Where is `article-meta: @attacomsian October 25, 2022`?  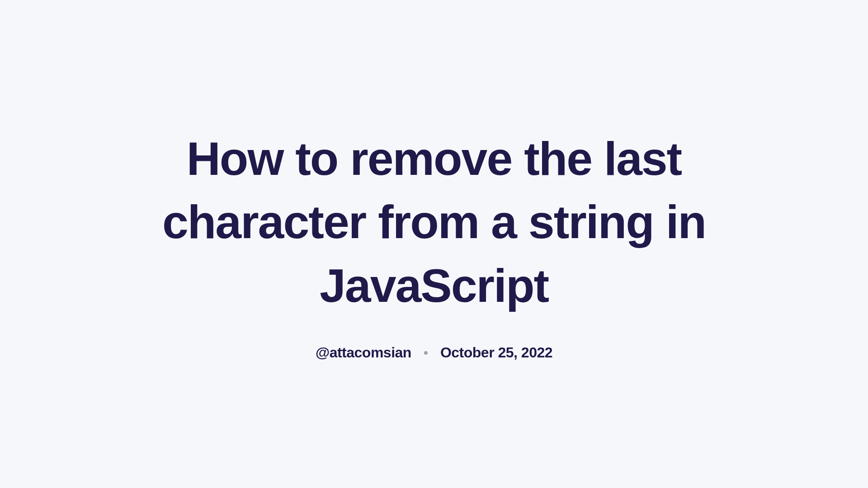
article-meta: @attacomsian October 25, 2022 is located at coordinates (434, 352).